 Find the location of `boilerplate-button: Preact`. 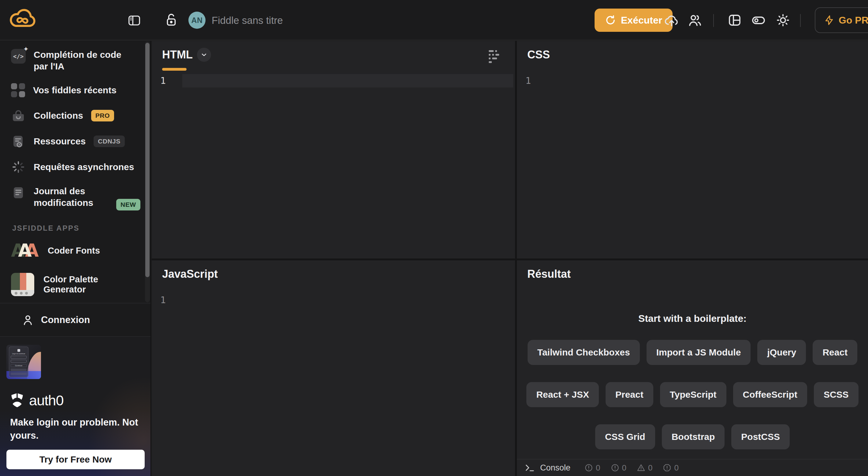

boilerplate-button: Preact is located at coordinates (629, 394).